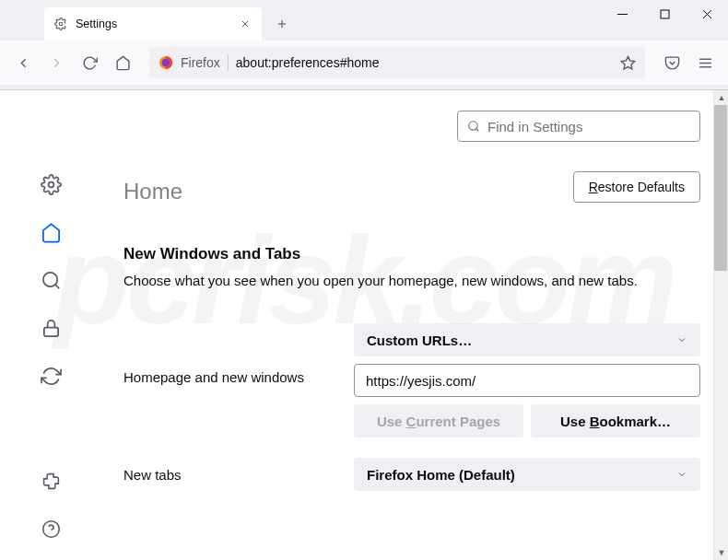  I want to click on section-description: Choose what you see when you open your h…, so click(412, 280).